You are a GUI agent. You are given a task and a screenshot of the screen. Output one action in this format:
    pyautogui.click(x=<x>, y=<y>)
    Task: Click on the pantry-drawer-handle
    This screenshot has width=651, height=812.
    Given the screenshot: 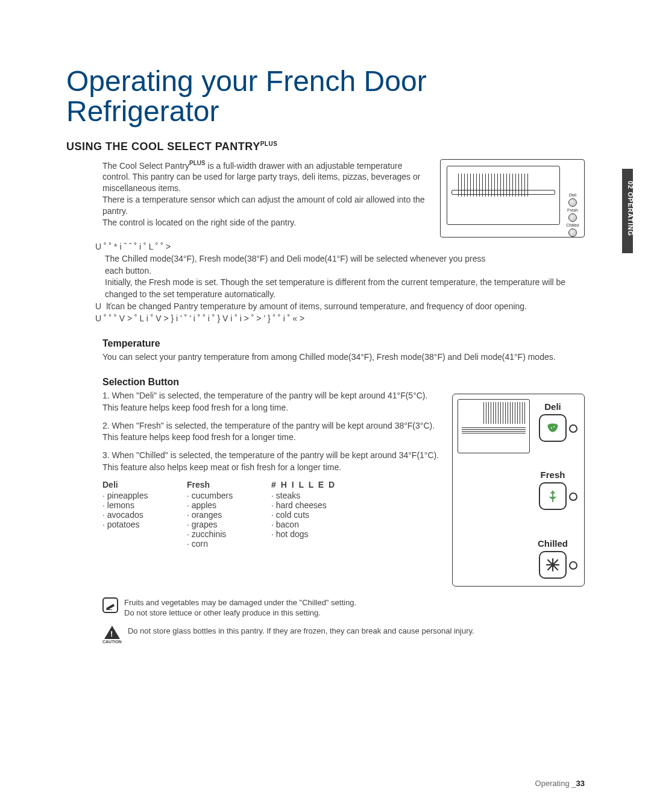 What is the action you would take?
    pyautogui.click(x=503, y=192)
    